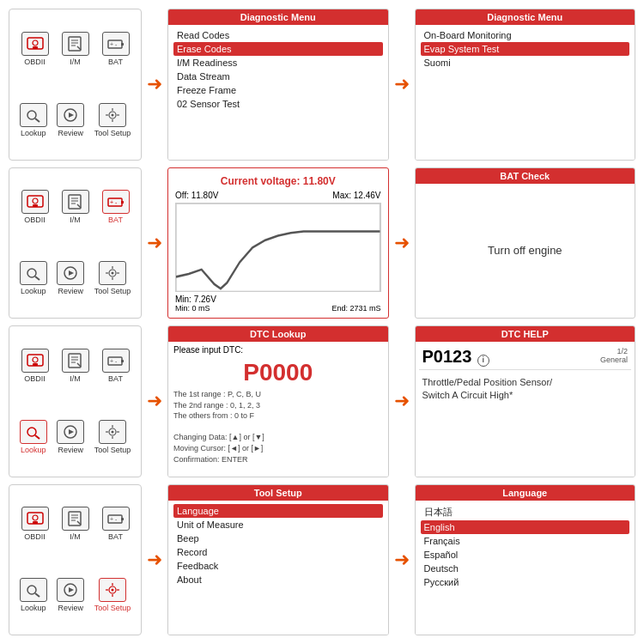  Describe the element at coordinates (35, 207) in the screenshot. I see `obdii-icon-r2: OBDII` at that location.